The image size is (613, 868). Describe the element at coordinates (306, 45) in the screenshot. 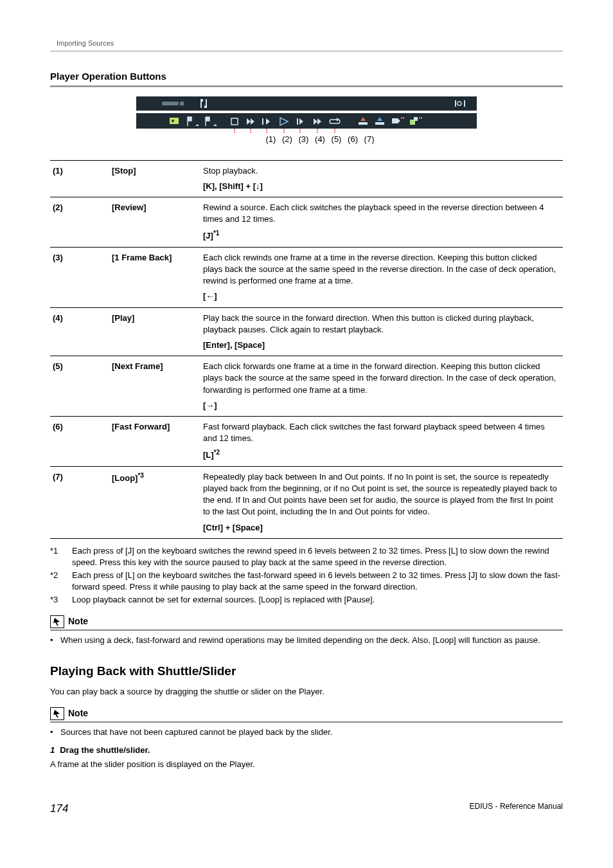

I see `breadcrumb: Importing Sources` at that location.